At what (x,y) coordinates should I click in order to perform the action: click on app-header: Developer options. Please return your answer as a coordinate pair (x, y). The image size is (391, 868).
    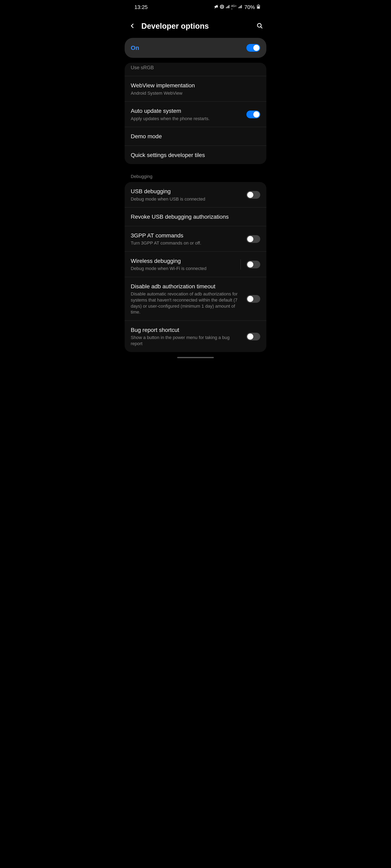
    Looking at the image, I should click on (196, 25).